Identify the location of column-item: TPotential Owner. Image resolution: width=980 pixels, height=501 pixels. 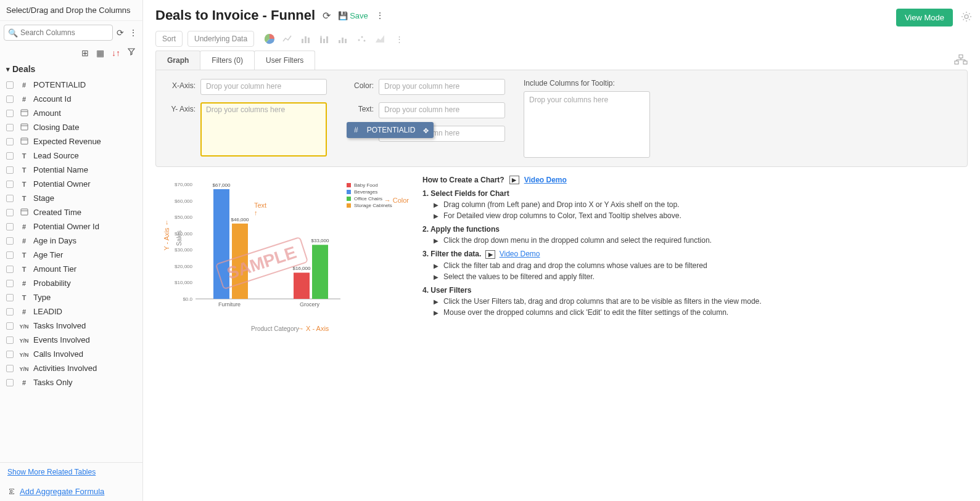
(72, 184).